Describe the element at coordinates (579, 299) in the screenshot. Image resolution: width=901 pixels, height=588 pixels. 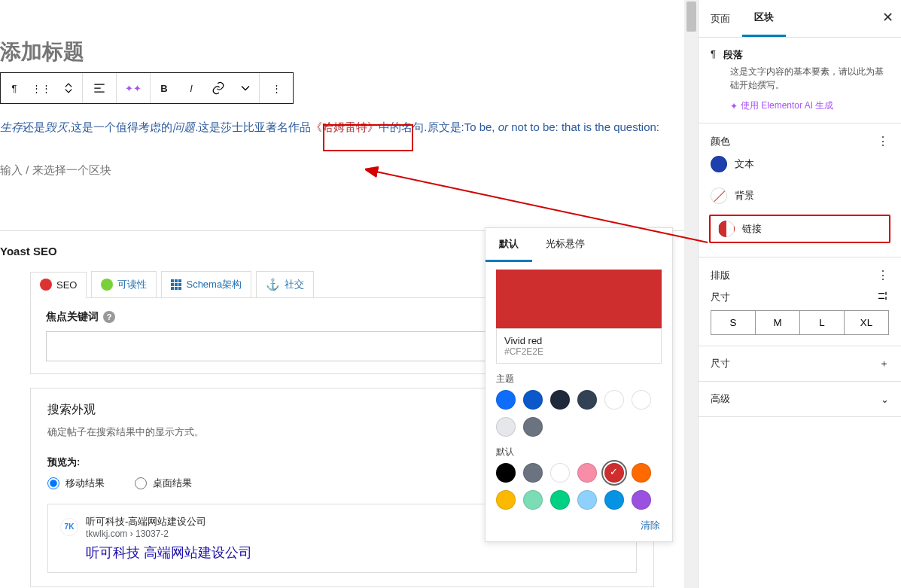
I see `current-color-swatch` at that location.